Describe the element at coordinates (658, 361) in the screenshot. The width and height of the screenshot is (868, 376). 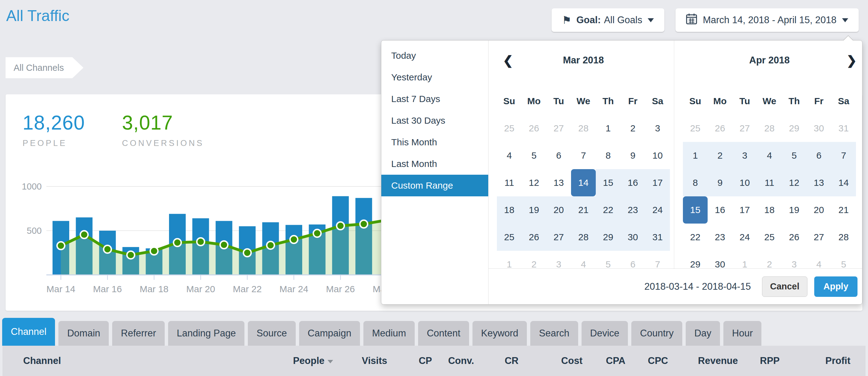
I see `column-header-cpc: CPC` at that location.